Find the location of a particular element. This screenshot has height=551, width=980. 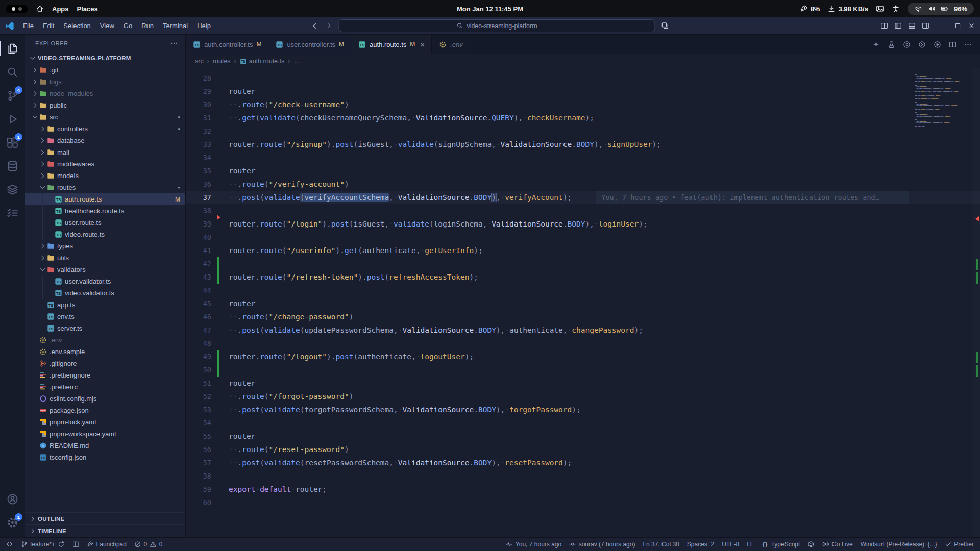

tree-item-tsconfig.json: TStsconfig.json is located at coordinates (105, 457).